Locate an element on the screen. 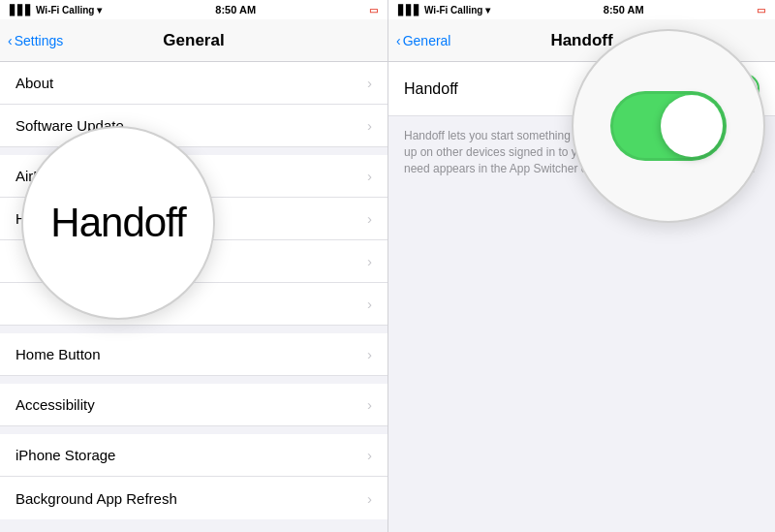 Image resolution: width=775 pixels, height=532 pixels. magnify-text: Handoff is located at coordinates (118, 223).